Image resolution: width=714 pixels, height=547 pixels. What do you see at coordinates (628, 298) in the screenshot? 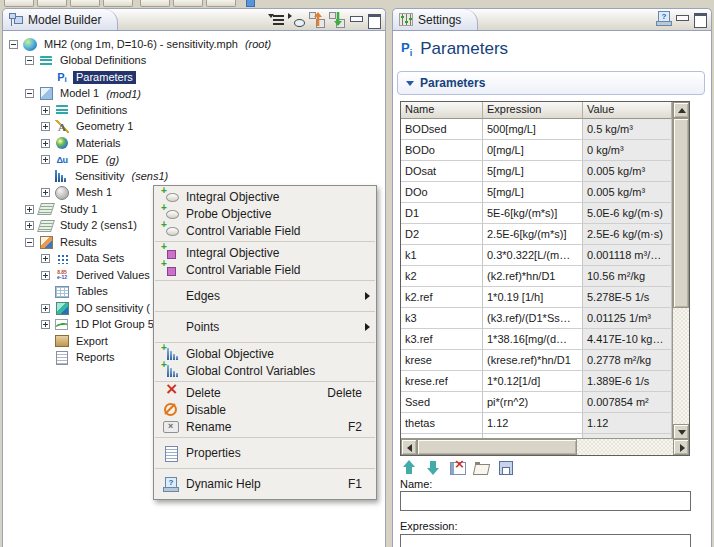
I see `table-cell: 5.278E-5 1/s` at bounding box center [628, 298].